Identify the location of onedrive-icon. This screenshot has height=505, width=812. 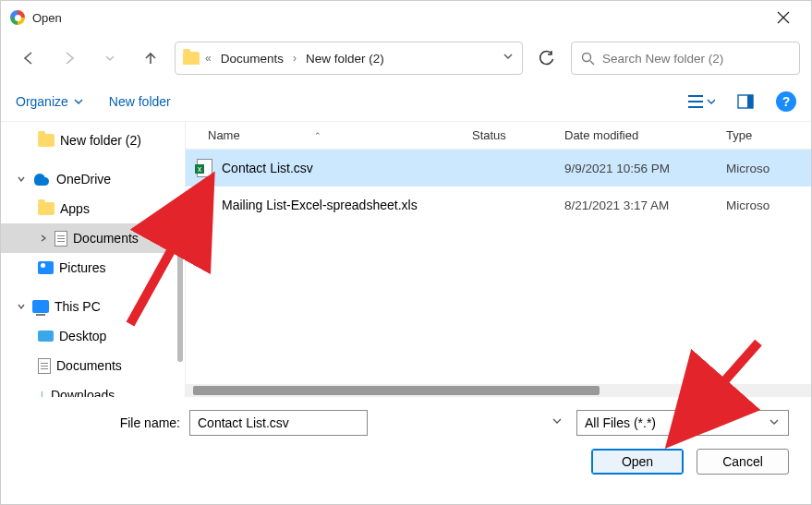
(42, 179).